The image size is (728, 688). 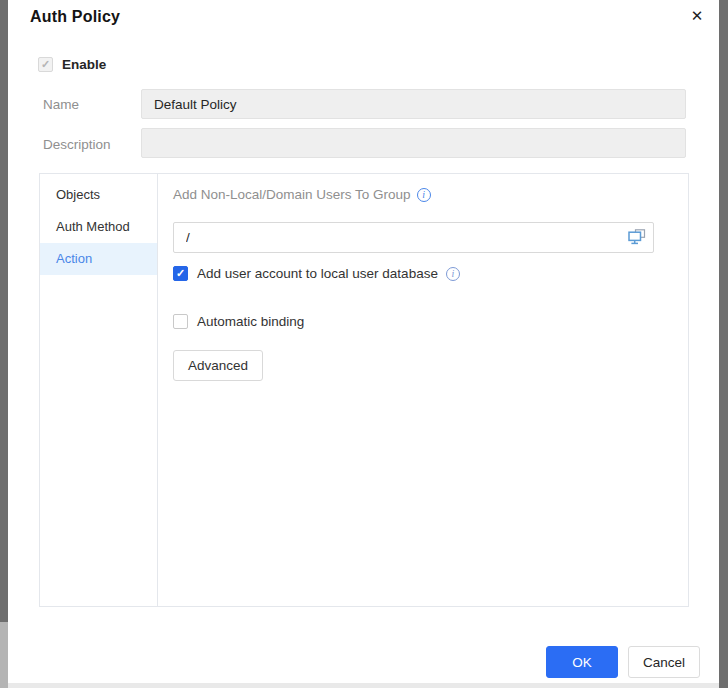 I want to click on local-db-row: ✓ Add user account to local user databas…, so click(x=316, y=274).